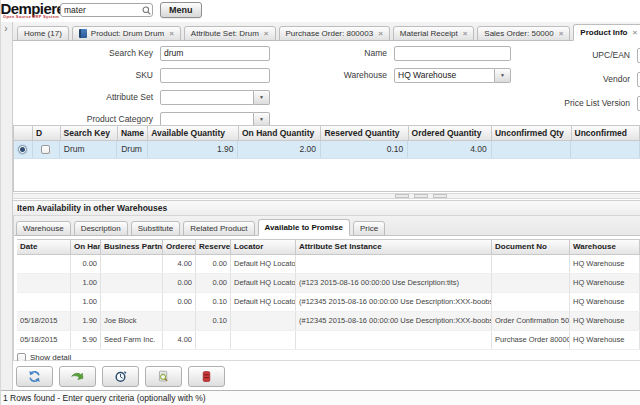  Describe the element at coordinates (327, 150) in the screenshot. I see `result-row-drum: Drum Drum 1.90 2.00 0.10 4.00` at that location.